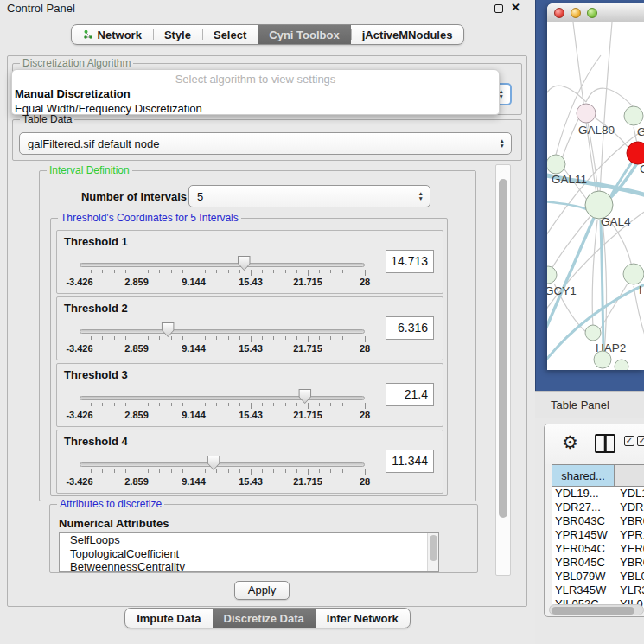  I want to click on float-window-icon, so click(499, 9).